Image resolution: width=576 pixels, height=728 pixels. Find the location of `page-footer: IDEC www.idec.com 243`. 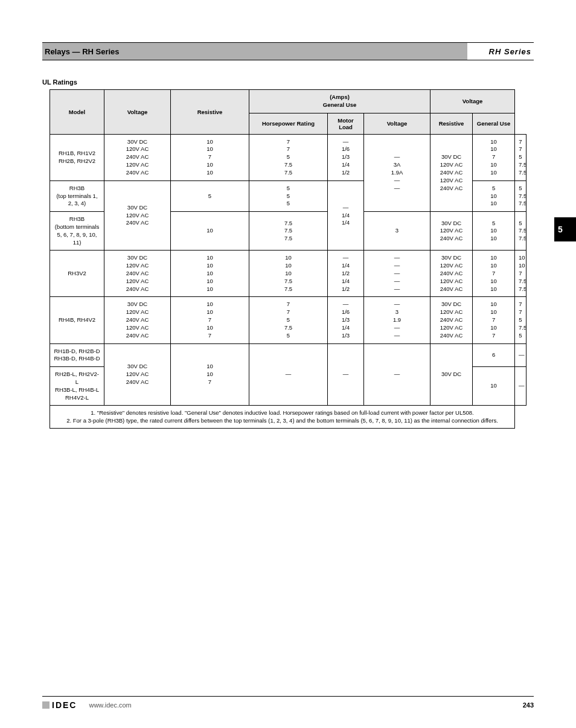

page-footer: IDEC www.idec.com 243 is located at coordinates (288, 703).